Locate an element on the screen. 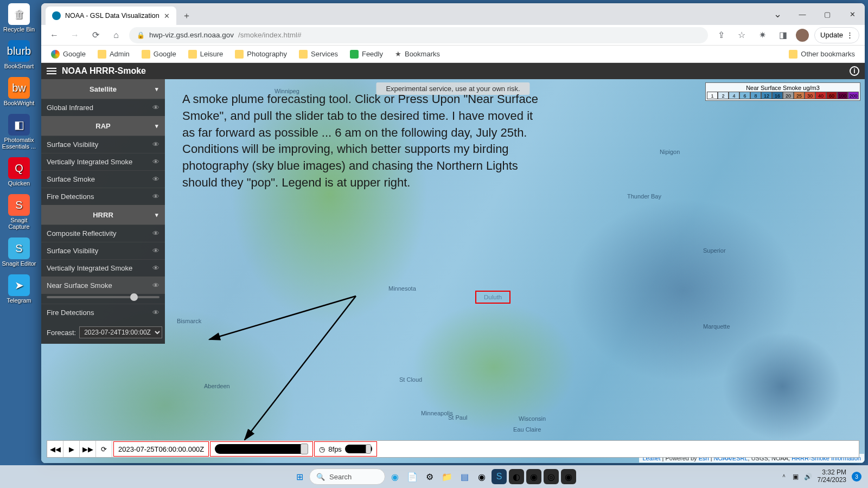  share-icon: ⇪ is located at coordinates (721, 35).